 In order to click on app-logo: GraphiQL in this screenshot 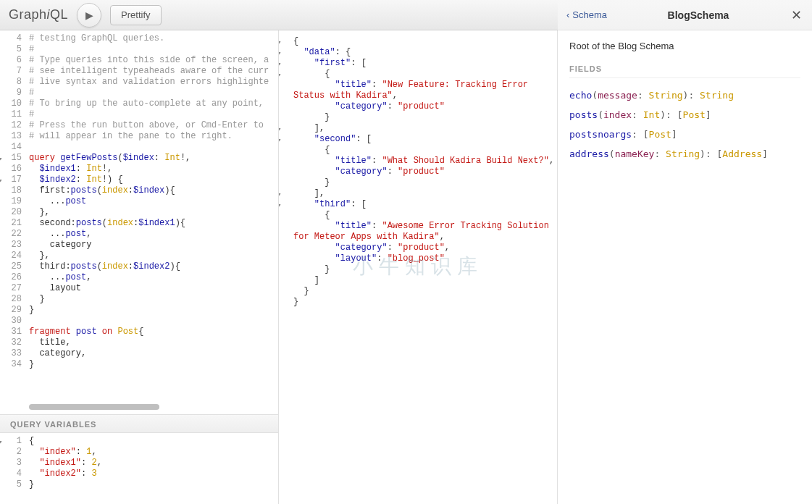, I will do `click(38, 14)`.